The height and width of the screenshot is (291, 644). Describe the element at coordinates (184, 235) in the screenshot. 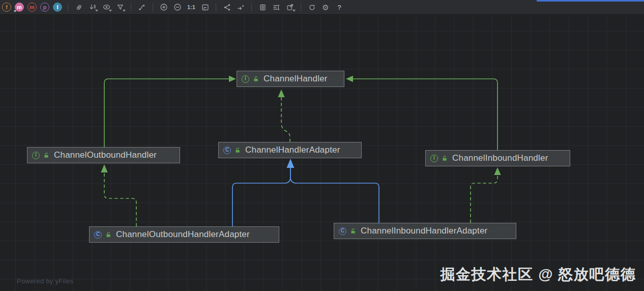

I see `node-channel-outbound-handler-adapter: C ChannelOutboundHandlerAdapter` at that location.